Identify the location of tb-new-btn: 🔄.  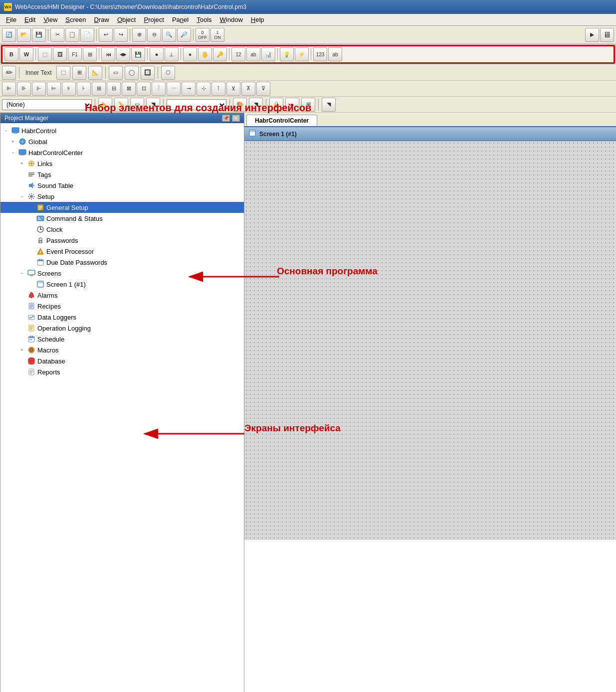
(9, 35).